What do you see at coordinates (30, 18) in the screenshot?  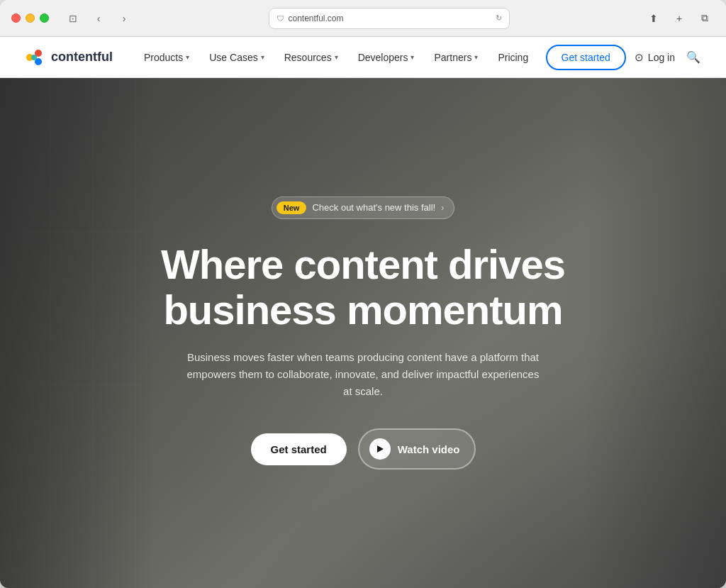 I see `traffic-lights` at bounding box center [30, 18].